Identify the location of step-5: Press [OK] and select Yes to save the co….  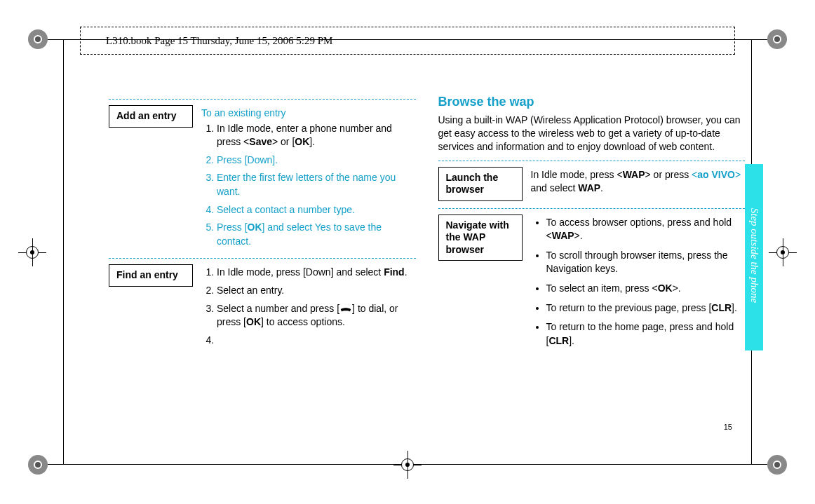
(316, 234).